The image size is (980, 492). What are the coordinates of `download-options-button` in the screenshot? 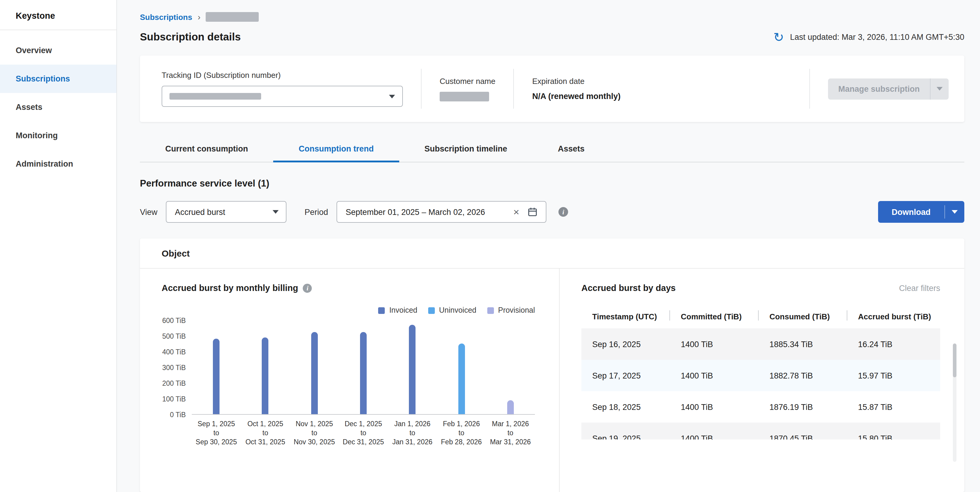 It's located at (955, 212).